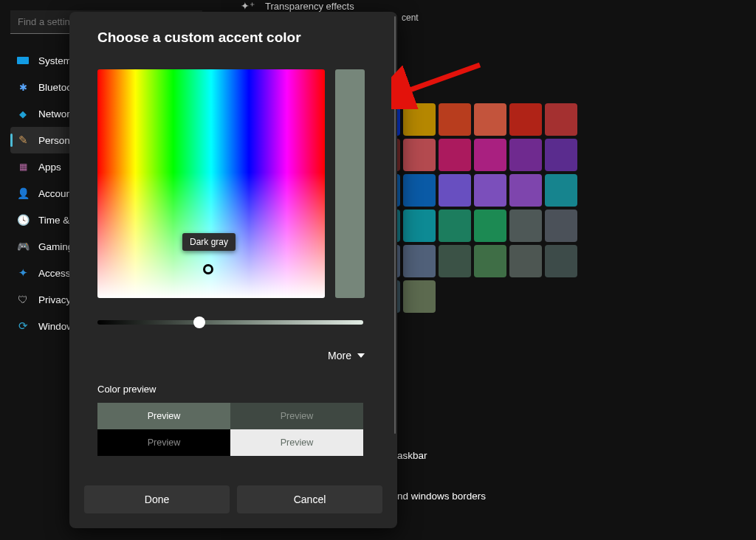  I want to click on cancel-button: Cancel, so click(310, 499).